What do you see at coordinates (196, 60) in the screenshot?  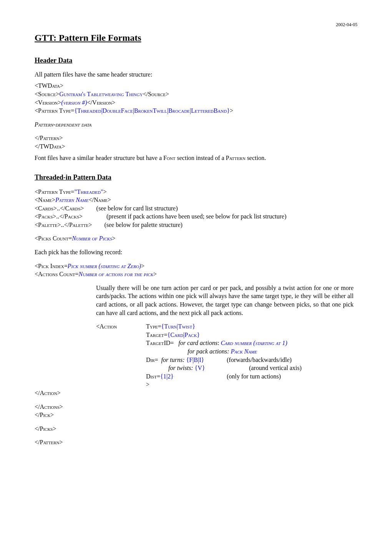 I see `header-data-heading: Header Data` at bounding box center [196, 60].